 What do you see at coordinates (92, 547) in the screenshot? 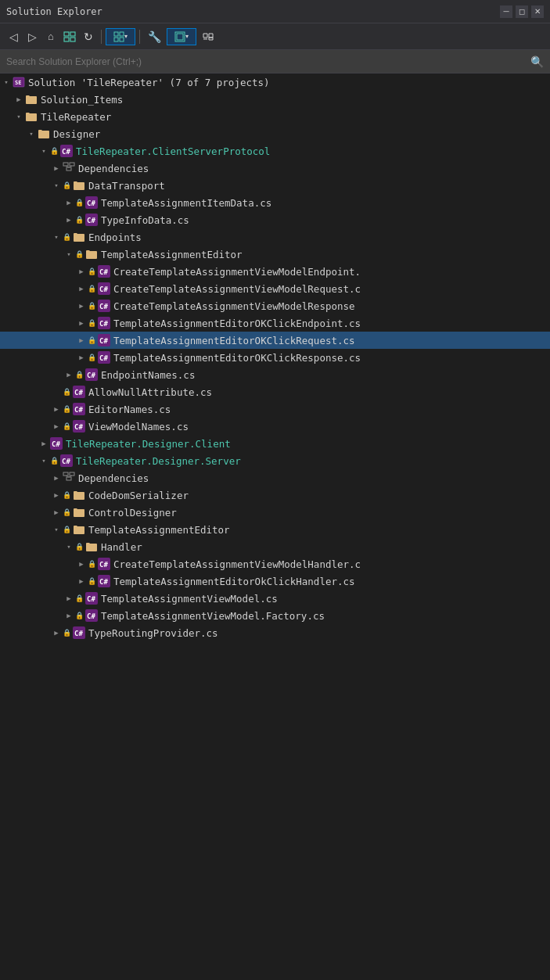
I see `handler-folder-icon` at bounding box center [92, 547].